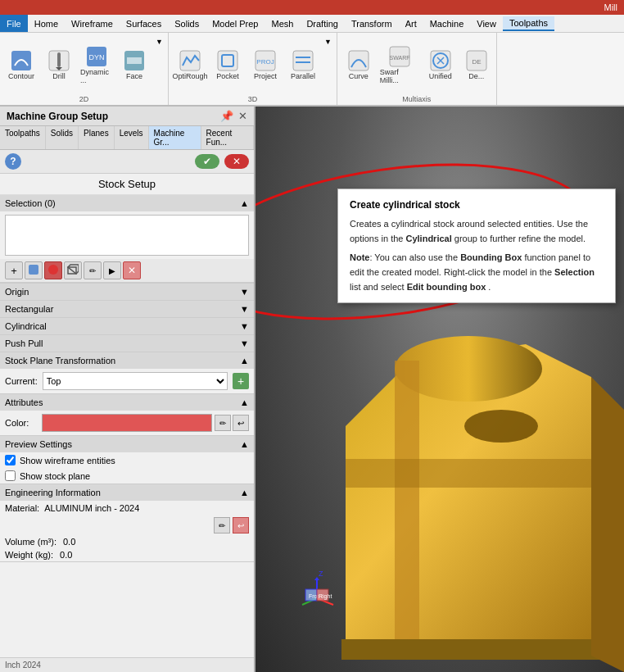  Describe the element at coordinates (265, 65) in the screenshot. I see `ribbon-btn-project: PROJ Project` at that location.